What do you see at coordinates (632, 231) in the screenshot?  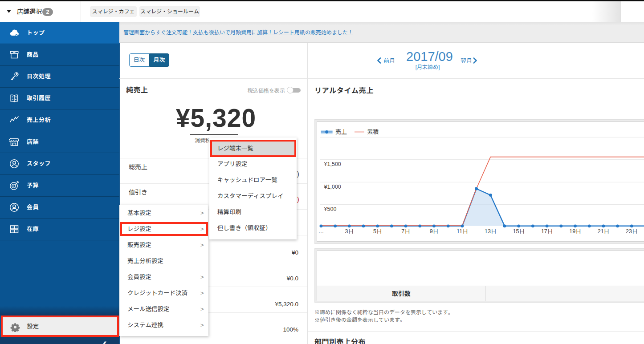 I see `svg-text: 23日` at bounding box center [632, 231].